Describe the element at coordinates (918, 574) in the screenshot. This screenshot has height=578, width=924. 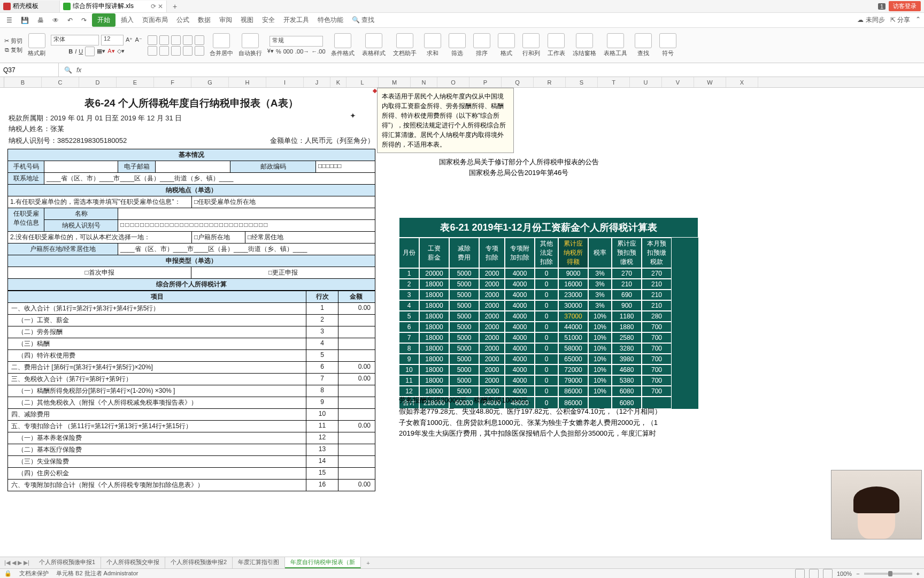
I see `zoom-in-icon: +` at that location.